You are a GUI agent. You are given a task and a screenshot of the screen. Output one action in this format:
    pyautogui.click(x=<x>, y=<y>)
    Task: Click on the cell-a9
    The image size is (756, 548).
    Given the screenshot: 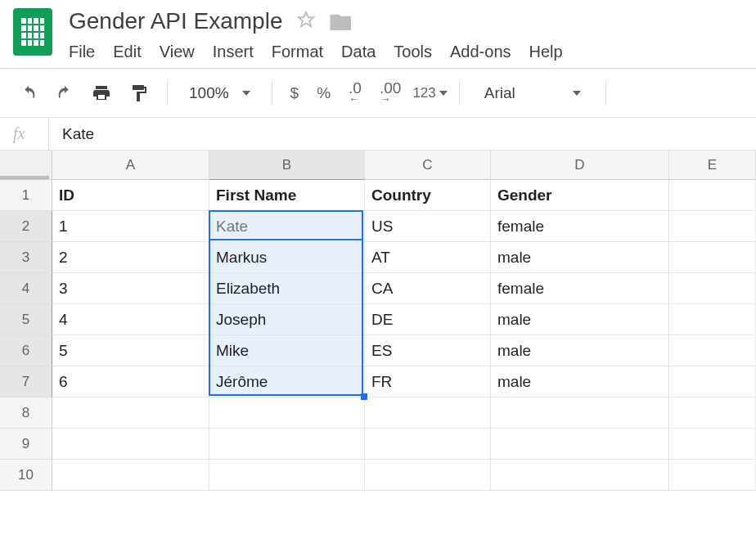 What is the action you would take?
    pyautogui.click(x=131, y=444)
    